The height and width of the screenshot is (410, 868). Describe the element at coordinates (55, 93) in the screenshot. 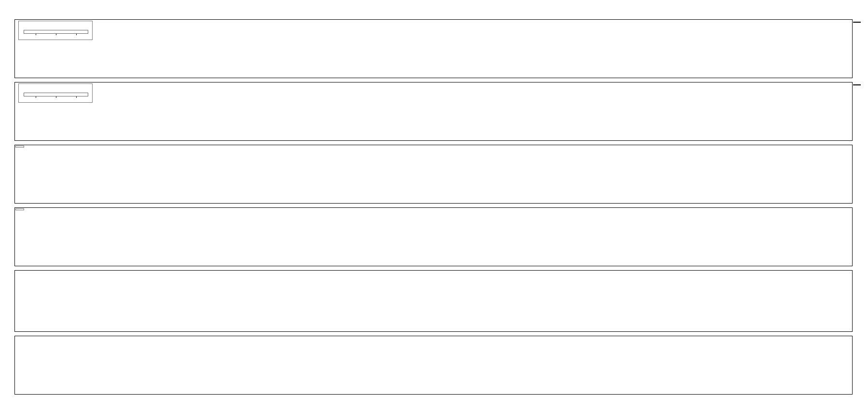

I see `v-colorbar-legend` at that location.